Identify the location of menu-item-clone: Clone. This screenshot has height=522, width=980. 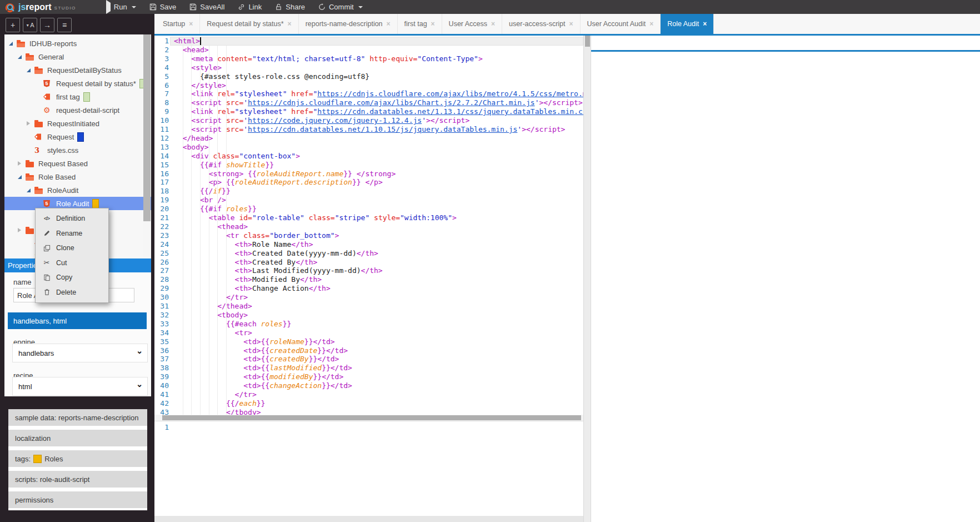
(72, 248).